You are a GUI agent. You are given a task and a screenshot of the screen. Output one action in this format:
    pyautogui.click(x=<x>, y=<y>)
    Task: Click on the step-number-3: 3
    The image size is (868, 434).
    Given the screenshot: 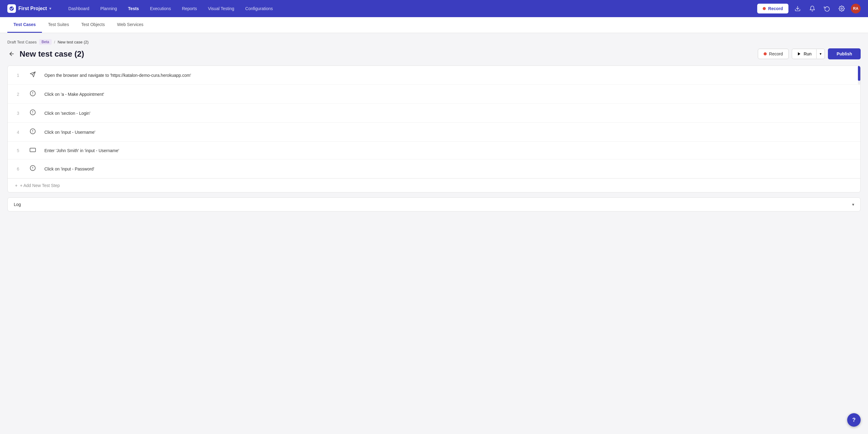 What is the action you would take?
    pyautogui.click(x=18, y=113)
    